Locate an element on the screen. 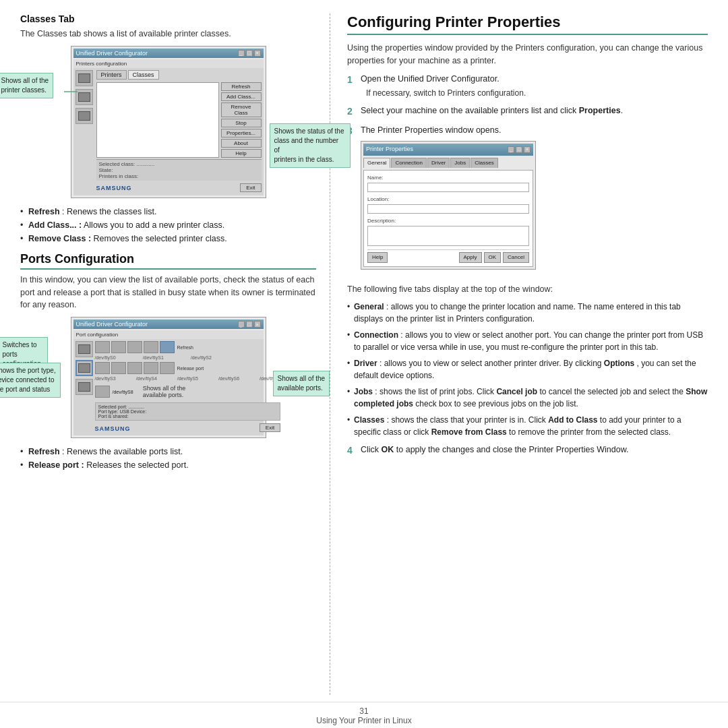 This screenshot has width=728, height=728. location-input is located at coordinates (448, 209).